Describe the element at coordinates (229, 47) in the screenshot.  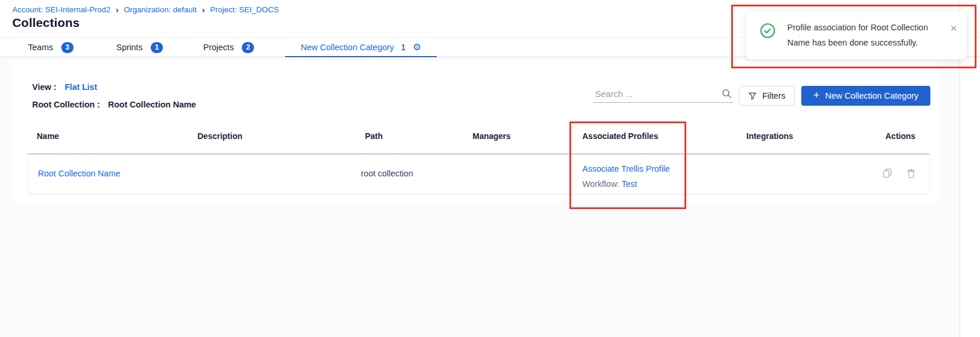
I see `tab-projects: Projects 2` at that location.